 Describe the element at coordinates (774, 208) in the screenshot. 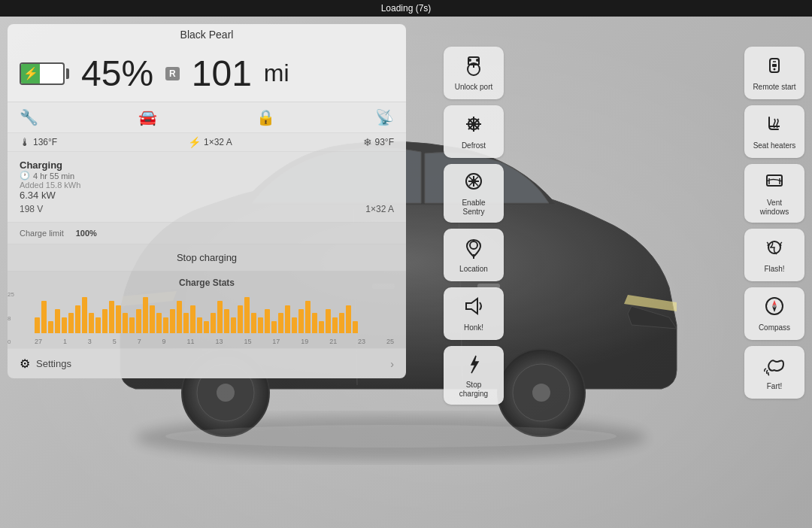

I see `vent-windows-label: Vent windows` at that location.